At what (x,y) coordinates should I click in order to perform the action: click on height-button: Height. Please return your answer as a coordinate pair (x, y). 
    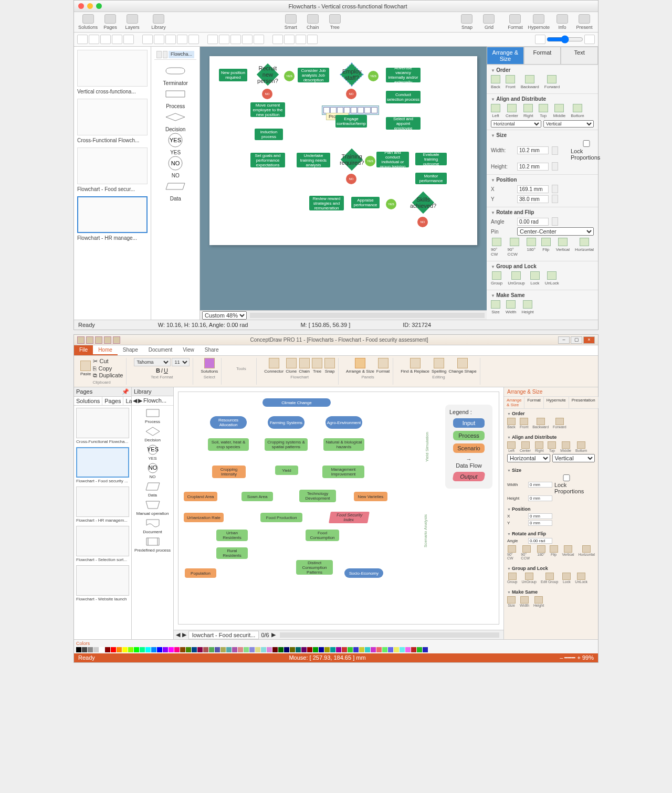
    Looking at the image, I should click on (539, 601).